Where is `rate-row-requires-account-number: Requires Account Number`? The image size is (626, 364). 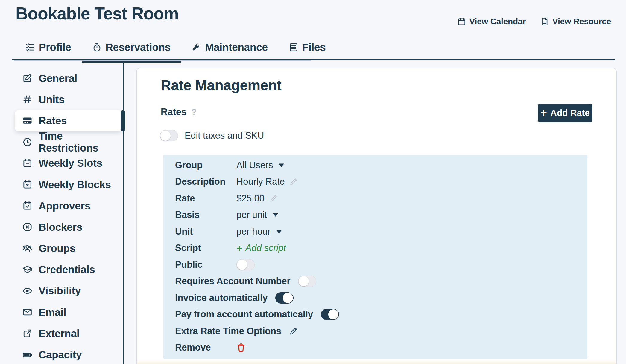 rate-row-requires-account-number: Requires Account Number is located at coordinates (381, 282).